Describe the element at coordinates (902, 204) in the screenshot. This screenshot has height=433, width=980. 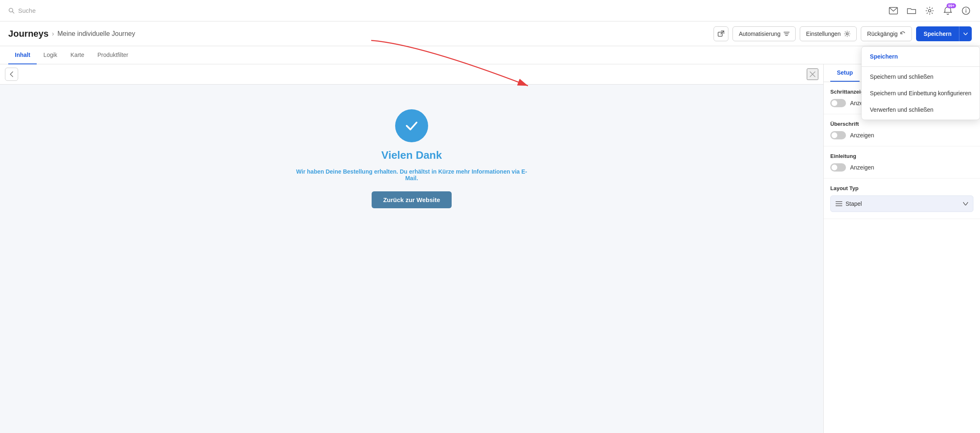
I see `layout-select: Stapel` at that location.